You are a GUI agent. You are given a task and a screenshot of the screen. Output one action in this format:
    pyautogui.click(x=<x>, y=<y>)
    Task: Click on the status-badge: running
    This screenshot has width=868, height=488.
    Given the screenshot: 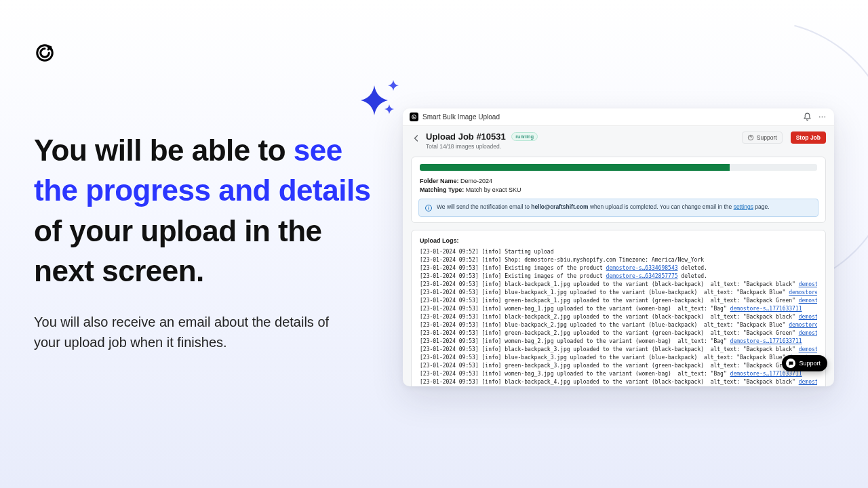 What is the action you would take?
    pyautogui.click(x=525, y=137)
    